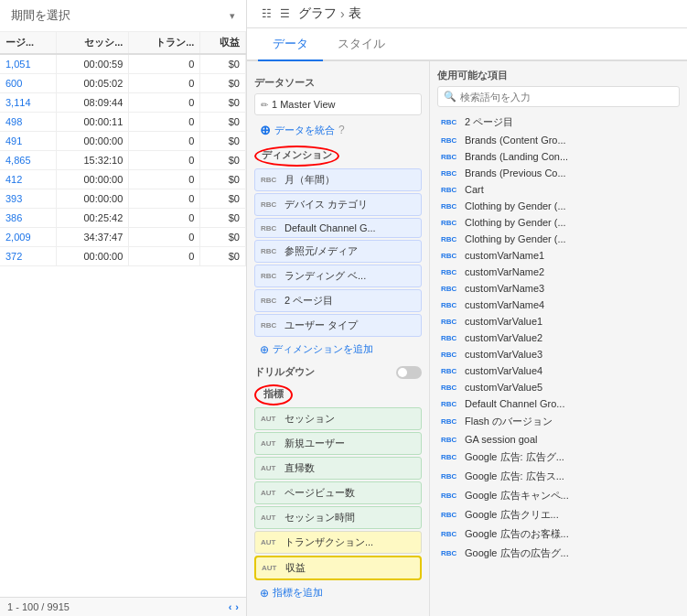 This screenshot has height=616, width=687. What do you see at coordinates (266, 14) in the screenshot?
I see `grid-view-icon: ☷` at bounding box center [266, 14].